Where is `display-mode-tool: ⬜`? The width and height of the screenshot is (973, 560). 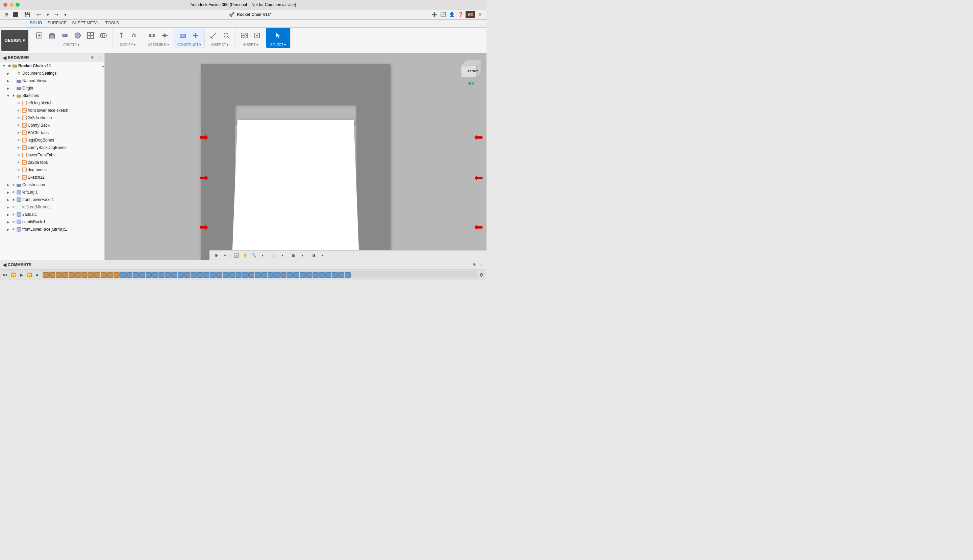
display-mode-tool: ⬜ is located at coordinates (274, 255).